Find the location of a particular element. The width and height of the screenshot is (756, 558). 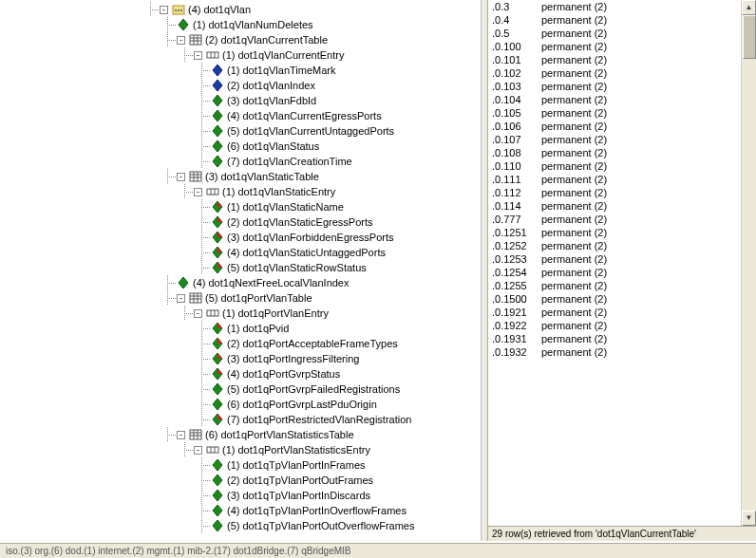

tree-node: -(5) dot1qPortVlanTable is located at coordinates (240, 298).